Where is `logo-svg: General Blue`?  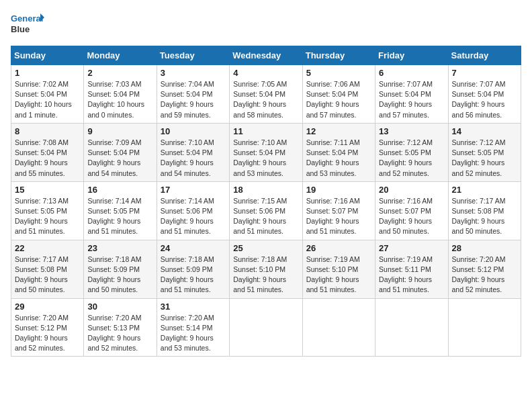
logo-svg: General Blue is located at coordinates (28, 24).